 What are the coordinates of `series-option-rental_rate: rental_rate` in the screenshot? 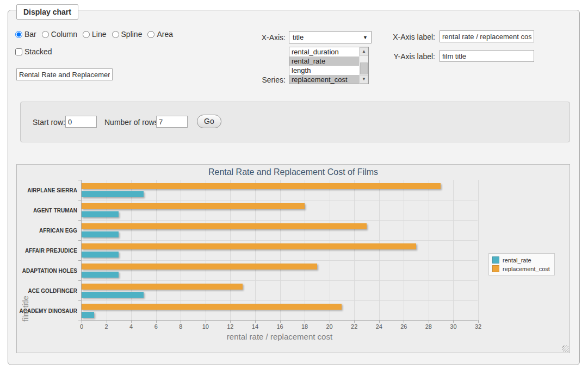 It's located at (324, 61).